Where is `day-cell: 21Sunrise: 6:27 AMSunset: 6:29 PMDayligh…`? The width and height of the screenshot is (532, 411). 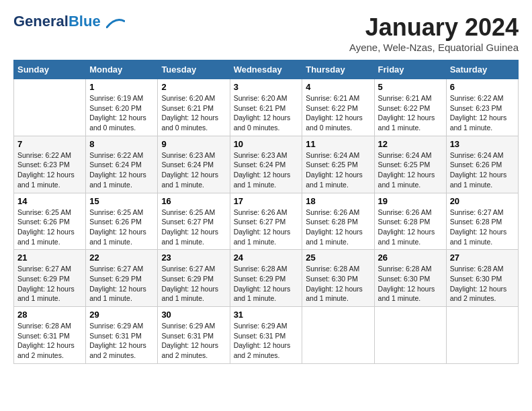 day-cell: 21Sunrise: 6:27 AMSunset: 6:29 PMDayligh… is located at coordinates (50, 278).